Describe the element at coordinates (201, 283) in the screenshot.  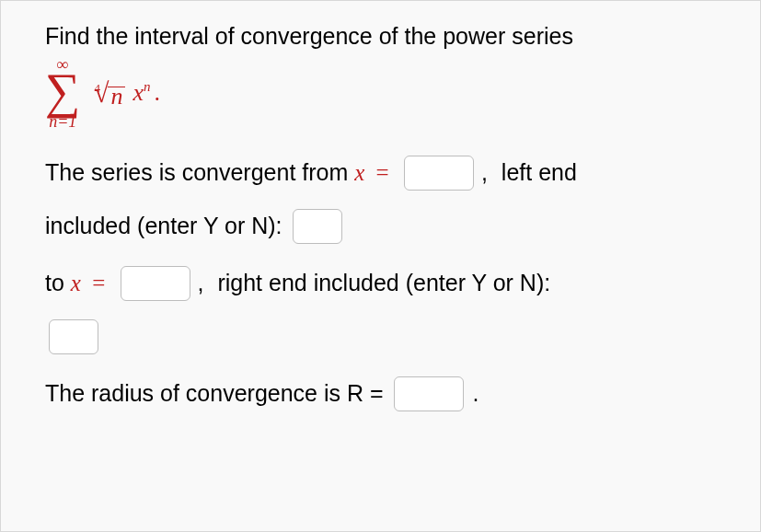
I see `comma-2: ,` at that location.